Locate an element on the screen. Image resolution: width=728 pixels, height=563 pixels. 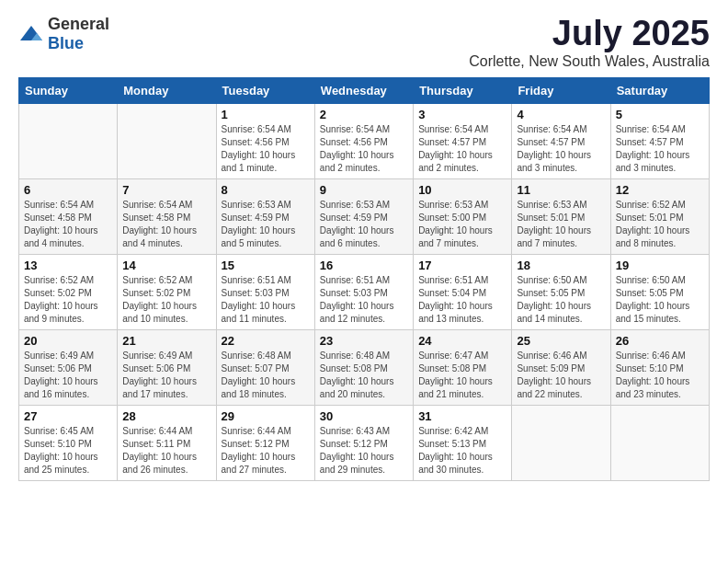
day-number: 28 is located at coordinates (166, 416).